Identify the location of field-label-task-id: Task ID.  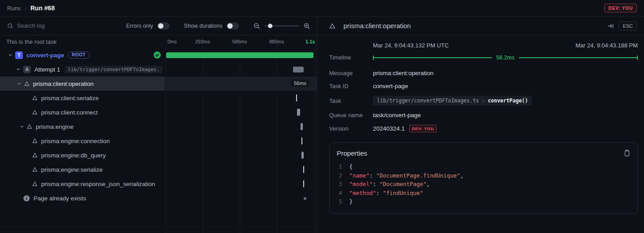
(351, 86).